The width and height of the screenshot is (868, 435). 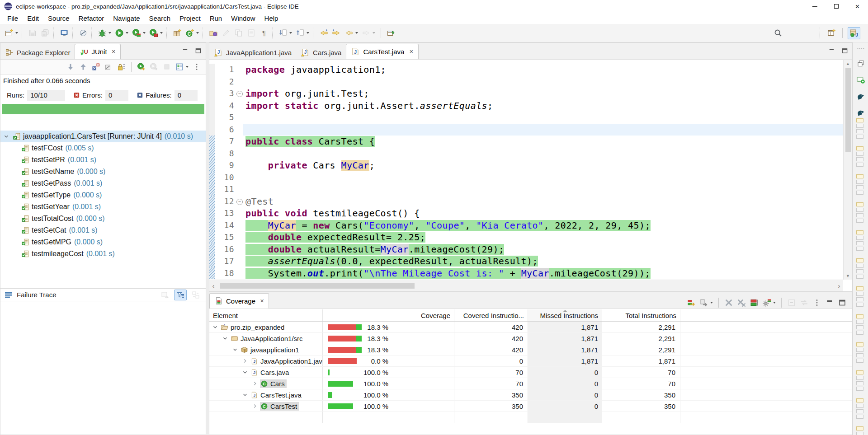 I want to click on code-text: private Cars MyCar;, so click(x=543, y=165).